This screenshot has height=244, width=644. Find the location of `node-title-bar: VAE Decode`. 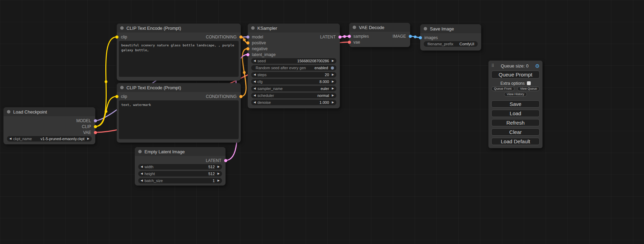

node-title-bar: VAE Decode is located at coordinates (380, 27).